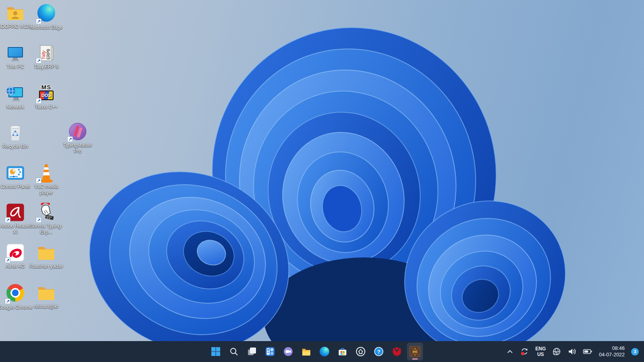 Image resolution: width=644 pixels, height=362 pixels. Describe the element at coordinates (541, 354) in the screenshot. I see `language-line2: US` at that location.